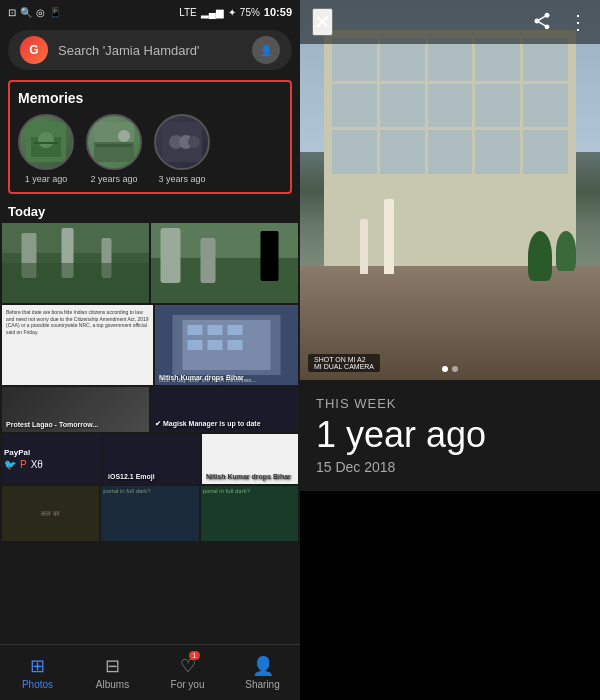 The image size is (600, 700). What do you see at coordinates (114, 149) in the screenshot?
I see `memory-item-2: 2 years ago` at bounding box center [114, 149].